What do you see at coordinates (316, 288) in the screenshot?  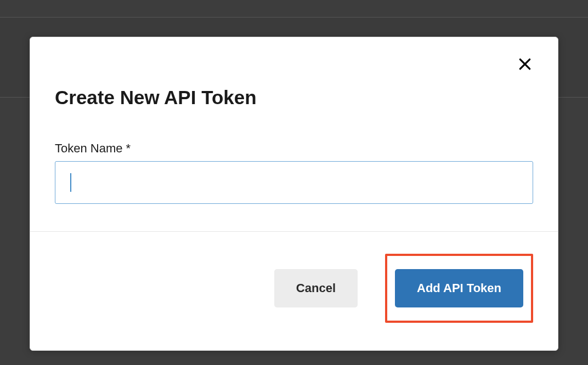 I see `cancel-button: Cancel` at bounding box center [316, 288].